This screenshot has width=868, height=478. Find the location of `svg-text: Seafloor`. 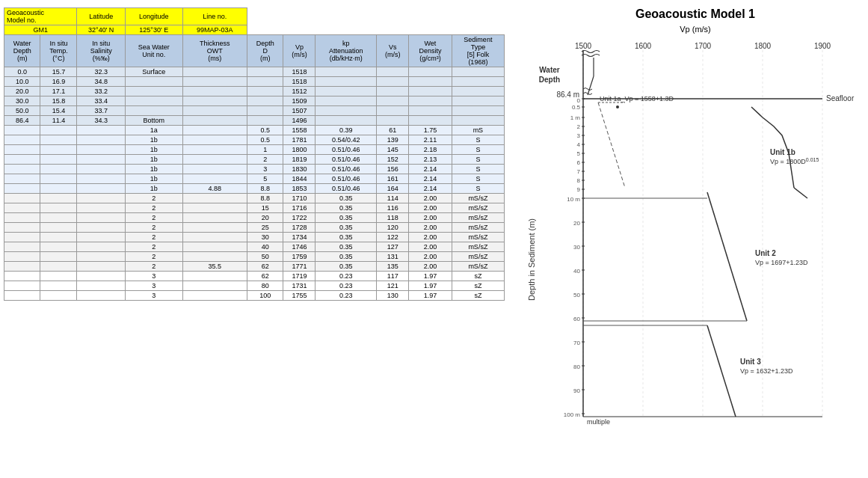

svg-text: Seafloor is located at coordinates (840, 99).